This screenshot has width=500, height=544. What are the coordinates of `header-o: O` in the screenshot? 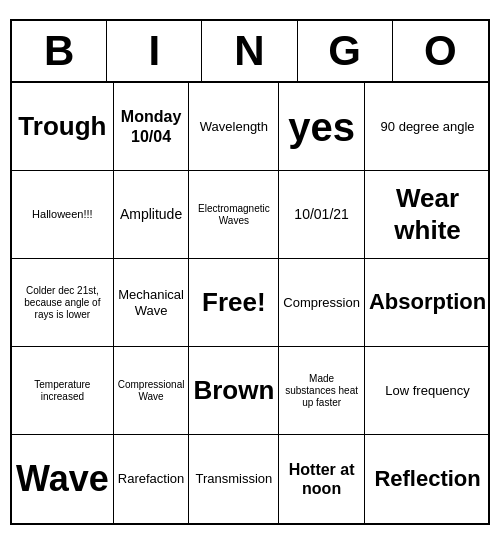 It's located at (440, 51).